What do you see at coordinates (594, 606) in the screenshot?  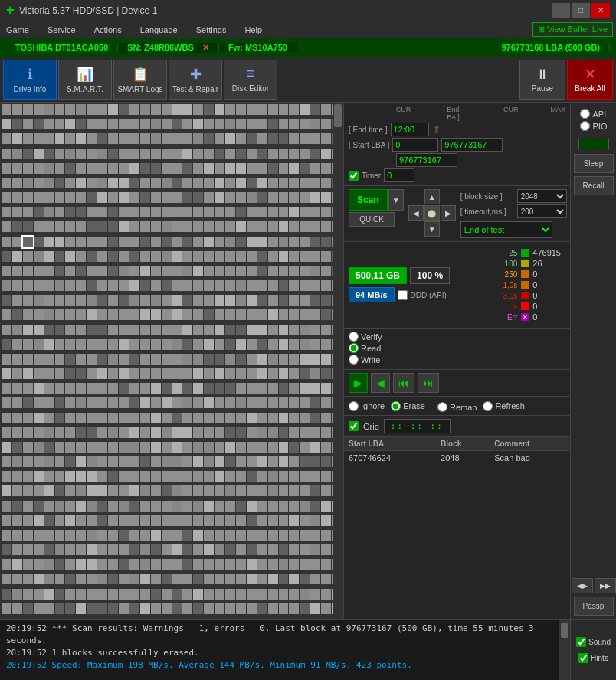 I see `passp-button: Passp` at bounding box center [594, 606].